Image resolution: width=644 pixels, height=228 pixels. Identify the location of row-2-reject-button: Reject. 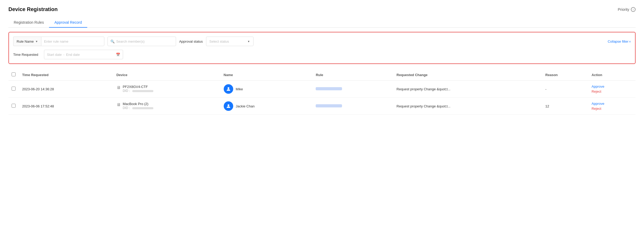
(612, 108).